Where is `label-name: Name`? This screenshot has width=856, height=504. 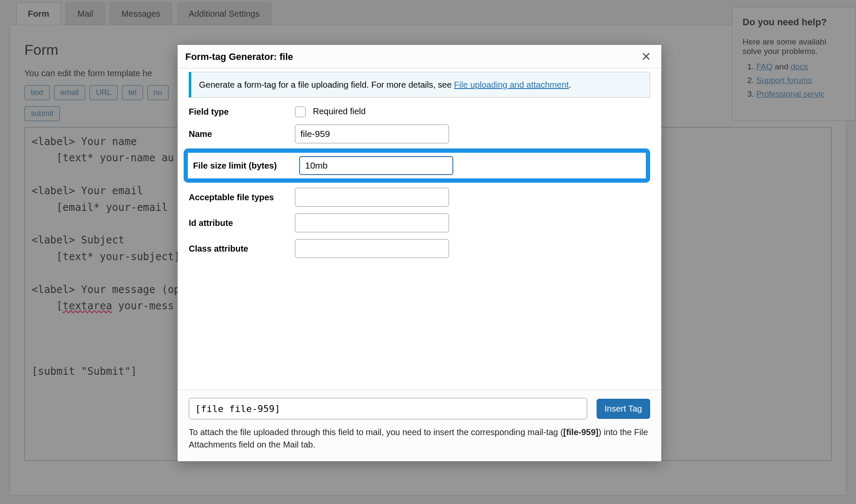
label-name: Name is located at coordinates (242, 134).